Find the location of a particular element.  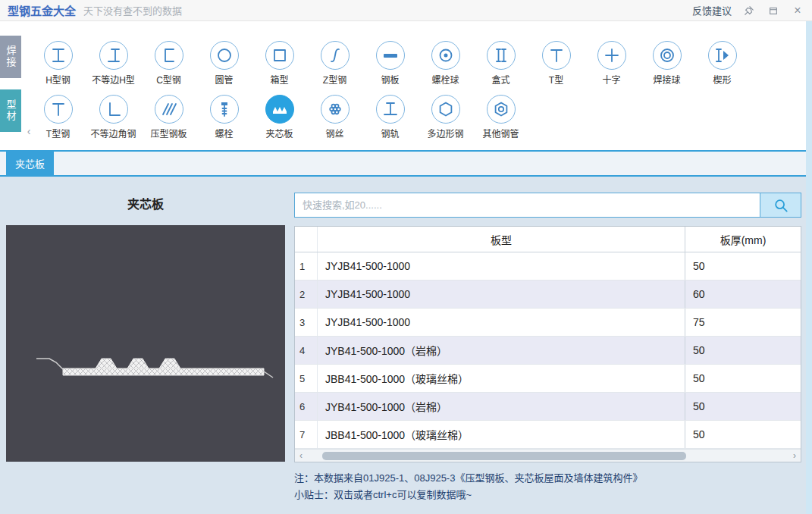

table-header: 板型 板厚(mm) is located at coordinates (547, 240).